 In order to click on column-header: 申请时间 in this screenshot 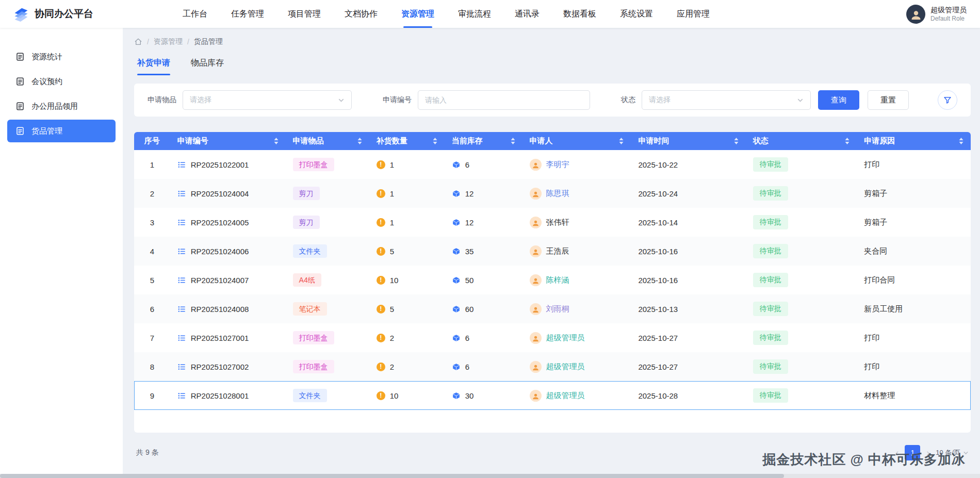, I will do `click(688, 141)`.